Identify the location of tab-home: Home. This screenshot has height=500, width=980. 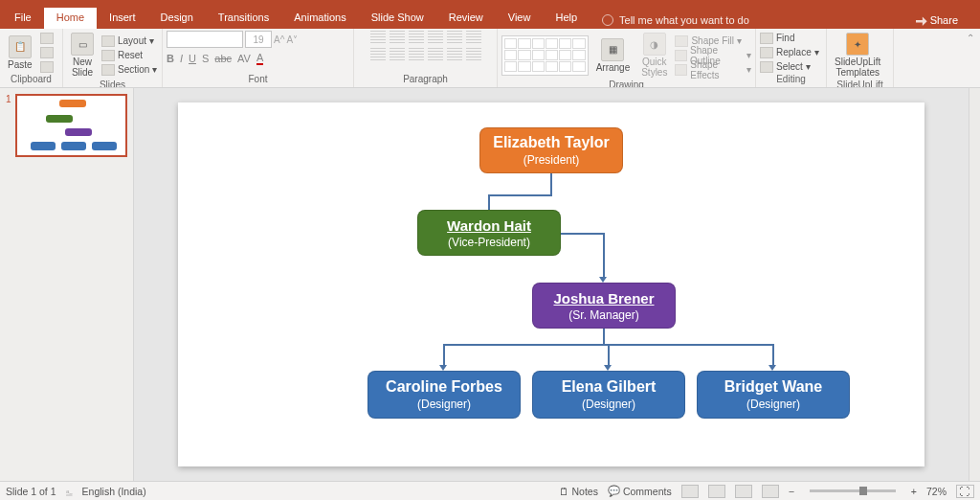
(71, 18).